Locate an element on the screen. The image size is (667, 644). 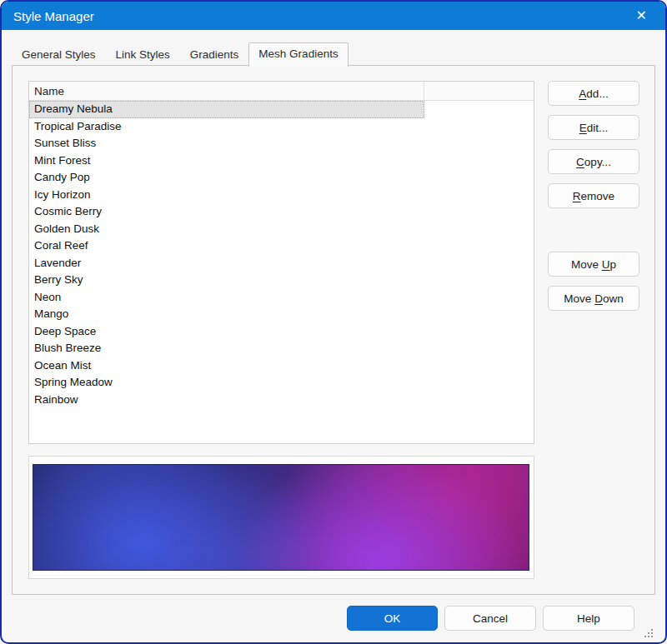
move-down-label-post: own is located at coordinates (614, 298).